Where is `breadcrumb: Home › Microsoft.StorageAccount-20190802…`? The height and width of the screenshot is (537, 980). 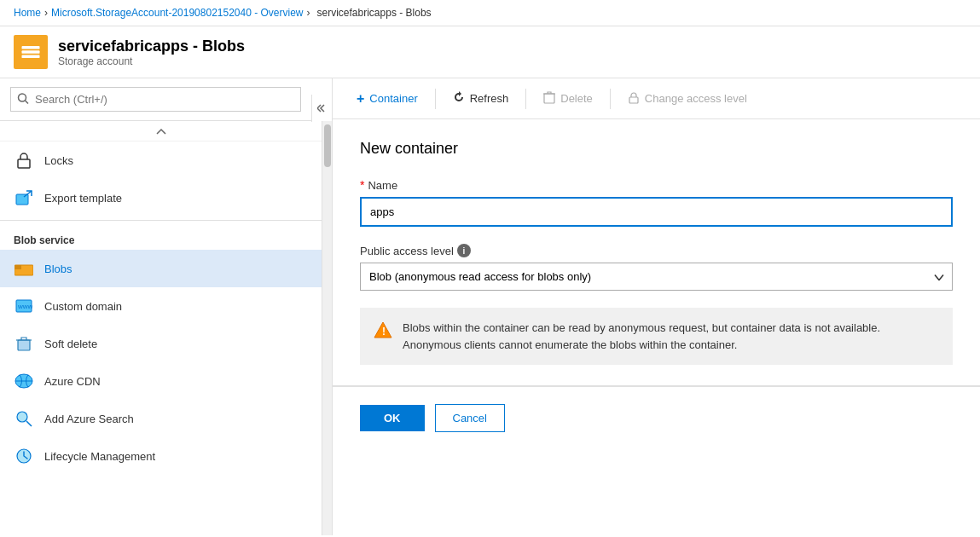
breadcrumb: Home › Microsoft.StorageAccount-20190802… is located at coordinates (490, 14).